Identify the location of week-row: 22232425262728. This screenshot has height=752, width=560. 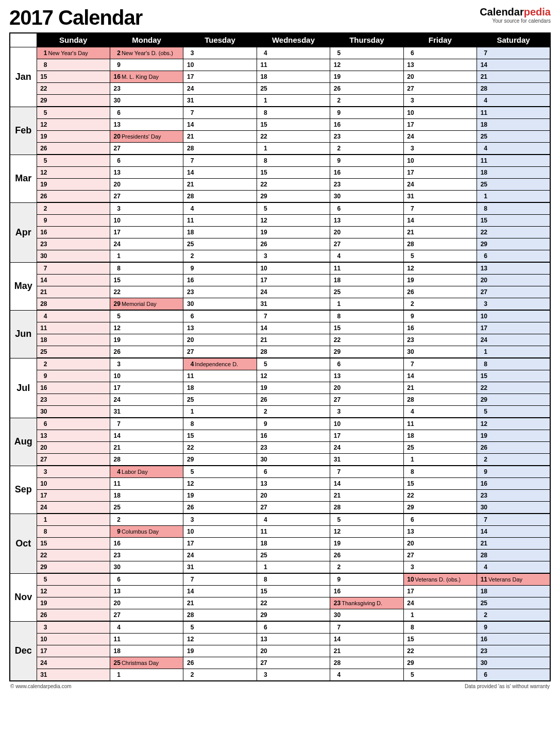
(280, 89).